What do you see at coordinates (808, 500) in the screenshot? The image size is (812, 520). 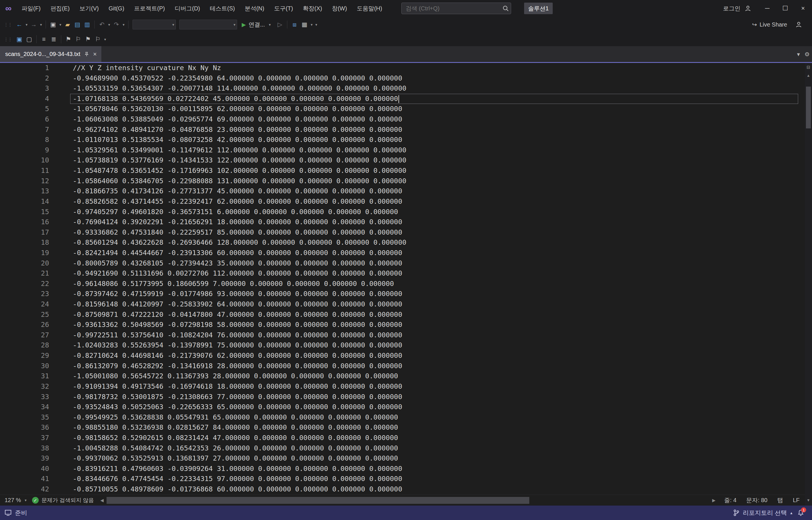 I see `scrollbar-down-icon: ▼` at bounding box center [808, 500].